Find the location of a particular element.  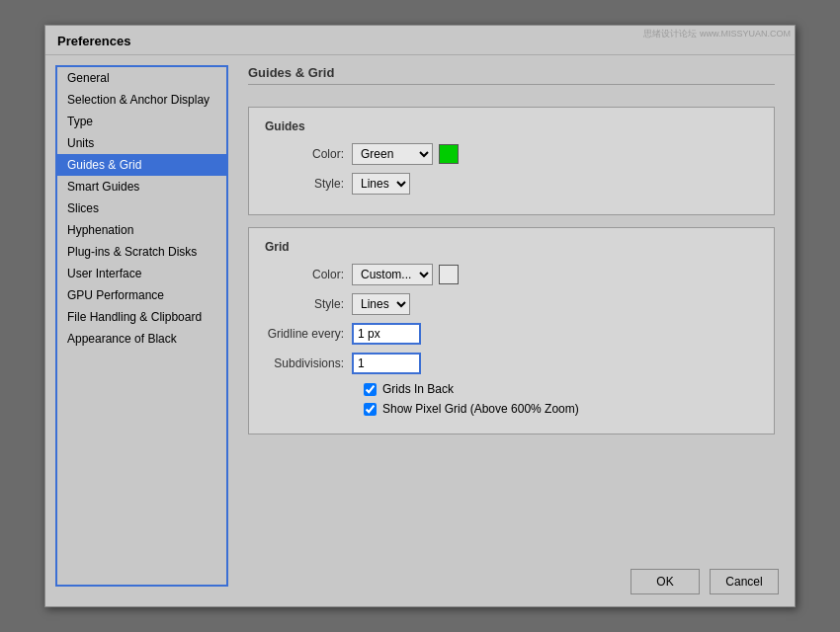

sidebar-item-hyphenation: Hyphenation is located at coordinates (142, 230).